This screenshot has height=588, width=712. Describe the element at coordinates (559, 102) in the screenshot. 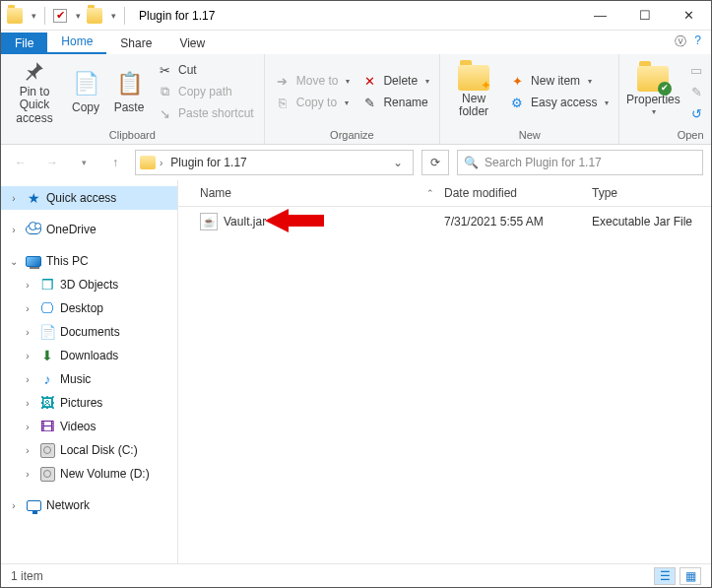

I see `easy-access-button: ⚙Easy access▾` at that location.